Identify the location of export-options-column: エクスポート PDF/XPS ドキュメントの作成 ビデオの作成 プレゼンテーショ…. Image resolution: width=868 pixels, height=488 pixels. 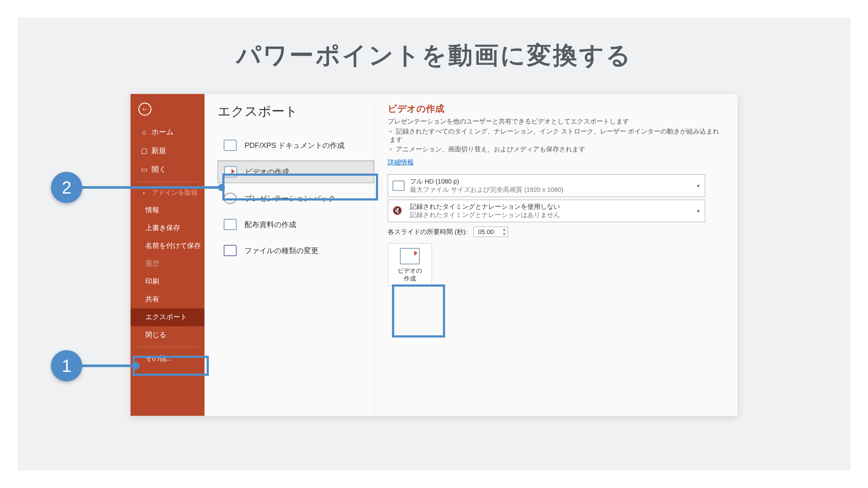
(296, 259).